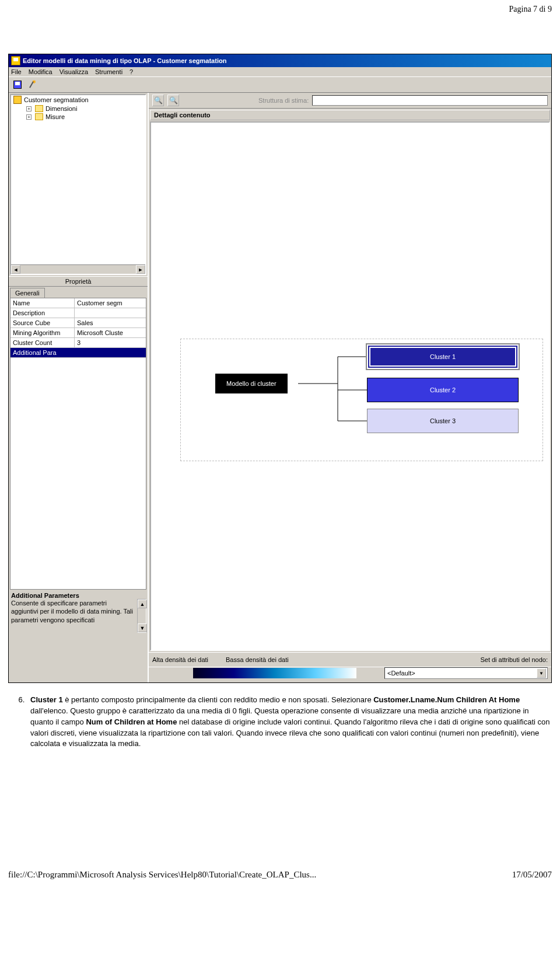  What do you see at coordinates (43, 353) in the screenshot?
I see `prop-key: Additional Para` at bounding box center [43, 353].